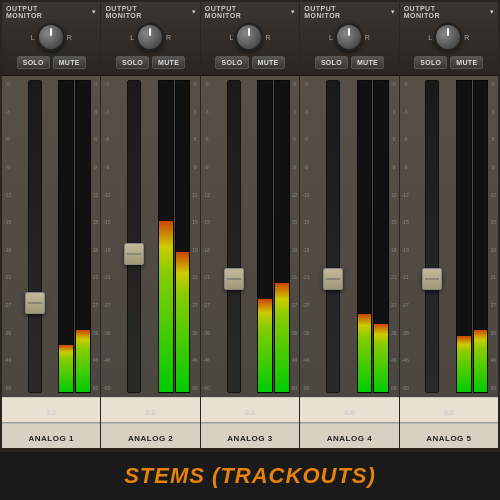  What do you see at coordinates (492, 12) in the screenshot?
I see `dropdown-arrow-analog5: ▾` at bounding box center [492, 12].